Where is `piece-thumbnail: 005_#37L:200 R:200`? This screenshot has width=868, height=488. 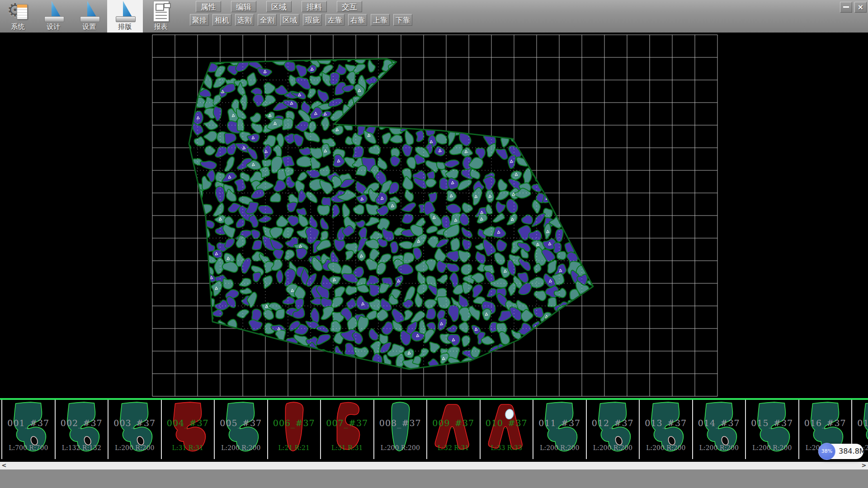
piece-thumbnail: 005_#37L:200 R:200 is located at coordinates (241, 429).